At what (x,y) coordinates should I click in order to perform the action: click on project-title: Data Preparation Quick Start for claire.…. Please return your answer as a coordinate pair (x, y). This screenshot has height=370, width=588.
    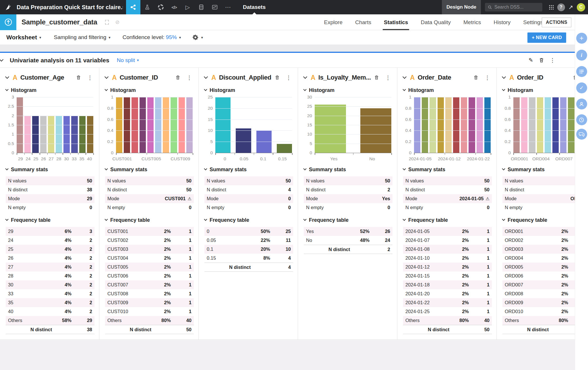
    Looking at the image, I should click on (70, 7).